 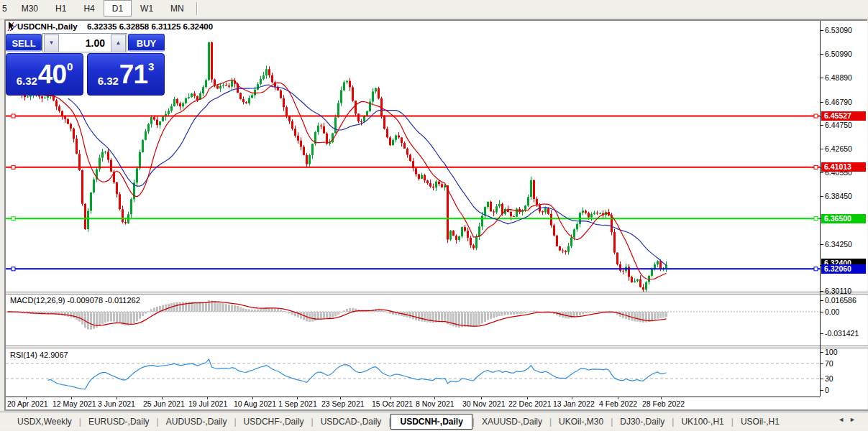 What do you see at coordinates (274, 422) in the screenshot?
I see `tab-usdchf-daily: USDCHF-,Daily` at bounding box center [274, 422].